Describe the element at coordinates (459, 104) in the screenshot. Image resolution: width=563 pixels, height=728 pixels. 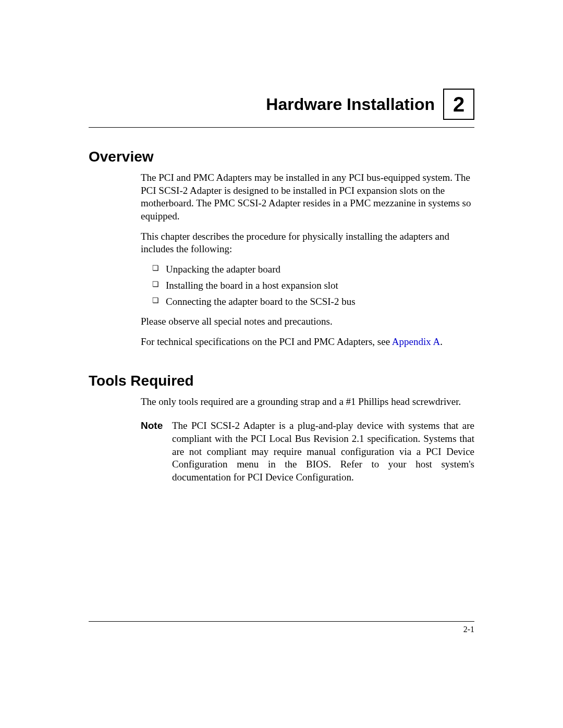
I see `chapter-number: 2` at that location.